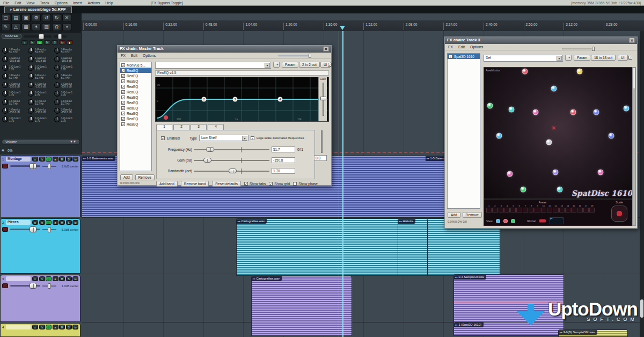 This screenshot has height=337, width=644. Describe the element at coordinates (55, 42) in the screenshot. I see `master-solo-button: S` at that location.